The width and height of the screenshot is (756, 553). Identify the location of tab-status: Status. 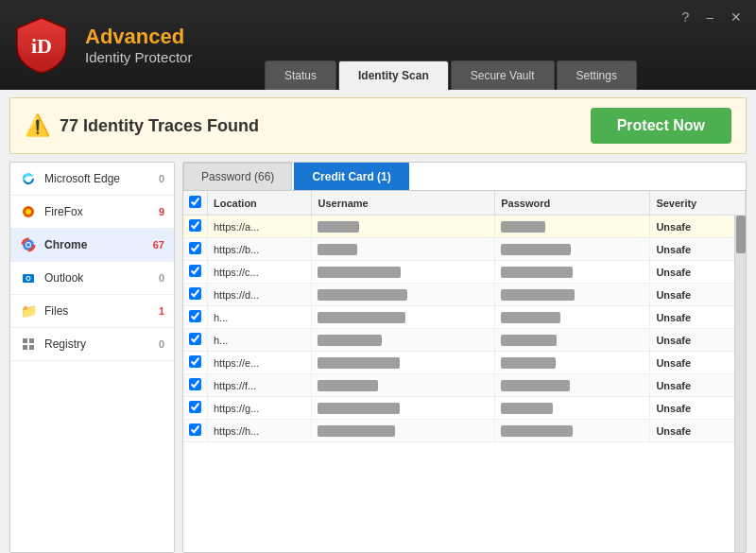
(301, 76).